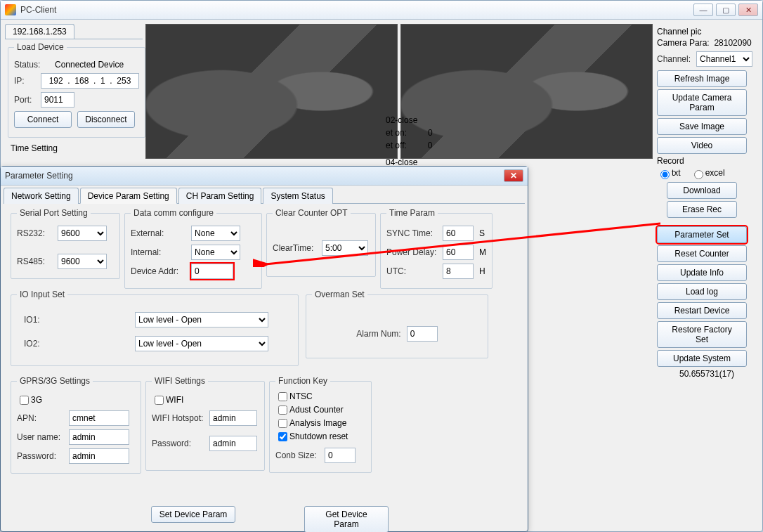 Image resolution: width=763 pixels, height=532 pixels. I want to click on status-value: Connected Device, so click(89, 65).